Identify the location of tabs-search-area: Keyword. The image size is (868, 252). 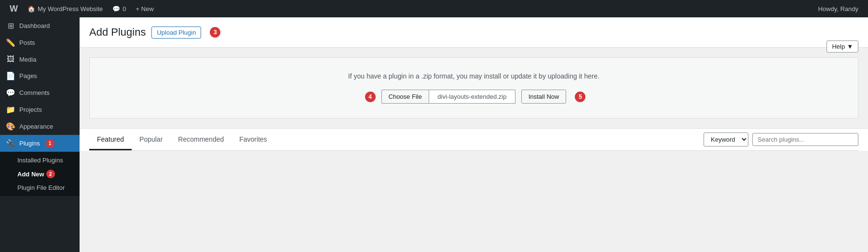
(781, 140).